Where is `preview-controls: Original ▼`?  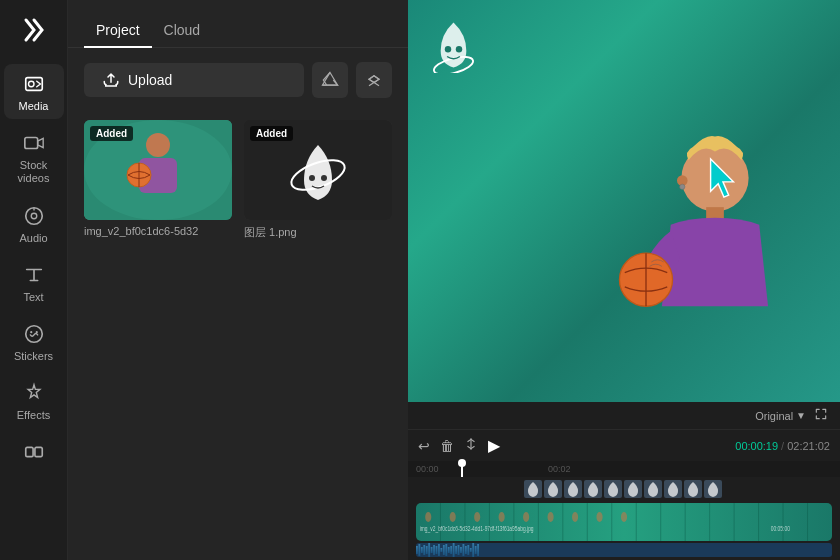 preview-controls: Original ▼ is located at coordinates (624, 416).